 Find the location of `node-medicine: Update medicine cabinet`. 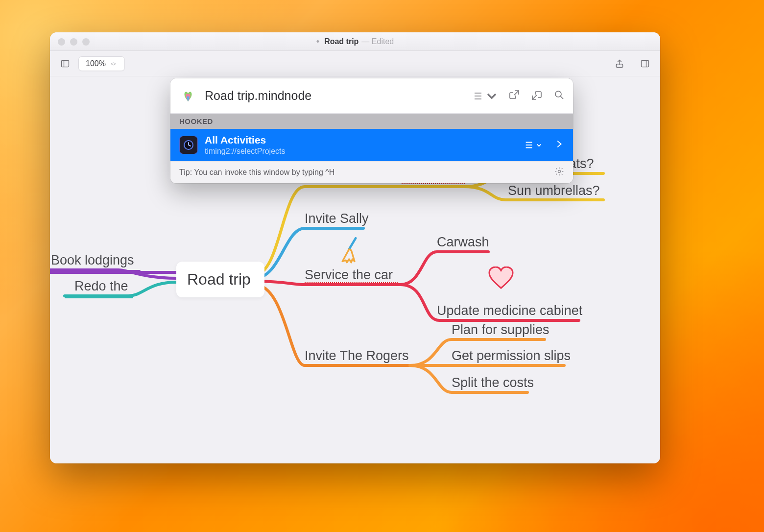

node-medicine: Update medicine cabinet is located at coordinates (509, 311).